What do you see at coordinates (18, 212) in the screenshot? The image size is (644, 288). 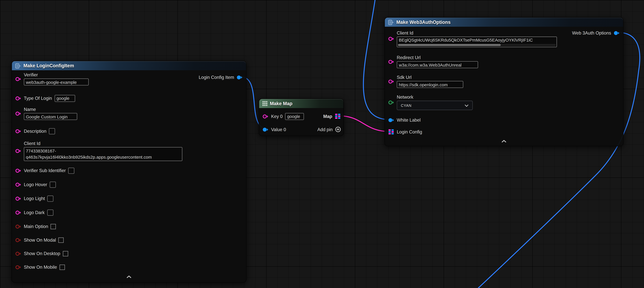 I see `logo-dark-pin` at bounding box center [18, 212].